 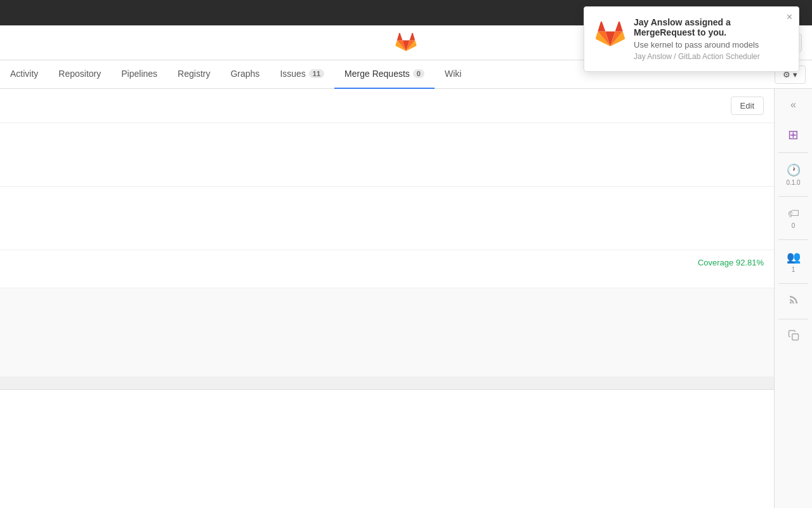 I want to click on collapse-icon: «, so click(x=793, y=105).